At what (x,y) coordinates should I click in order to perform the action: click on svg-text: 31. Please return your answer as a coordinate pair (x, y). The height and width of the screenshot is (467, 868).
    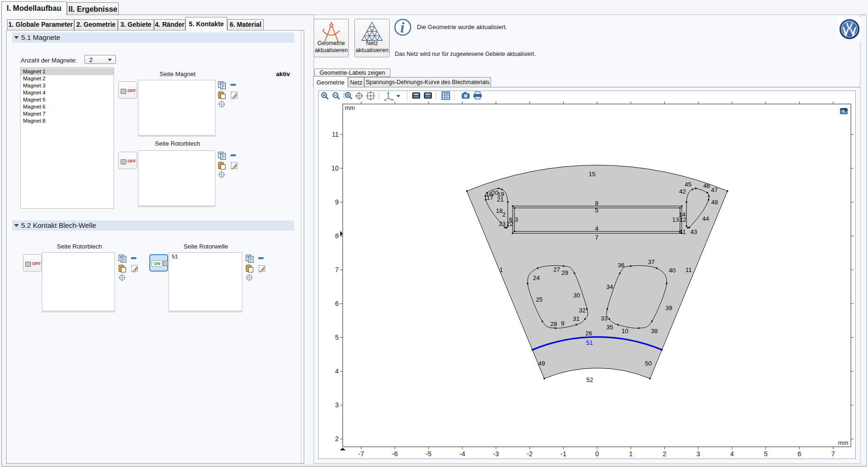
    Looking at the image, I should click on (576, 319).